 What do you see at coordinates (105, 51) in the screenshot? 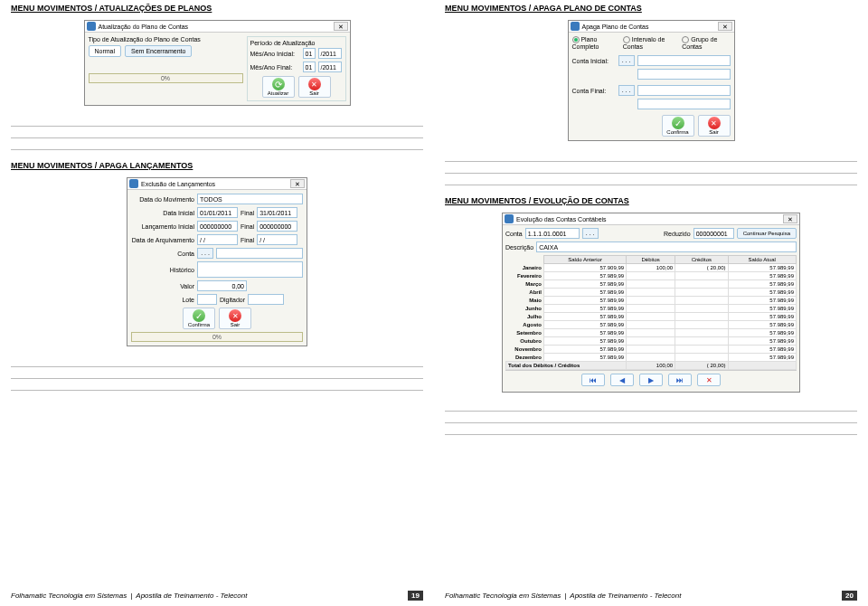
I see `tab-normal: Normal` at bounding box center [105, 51].